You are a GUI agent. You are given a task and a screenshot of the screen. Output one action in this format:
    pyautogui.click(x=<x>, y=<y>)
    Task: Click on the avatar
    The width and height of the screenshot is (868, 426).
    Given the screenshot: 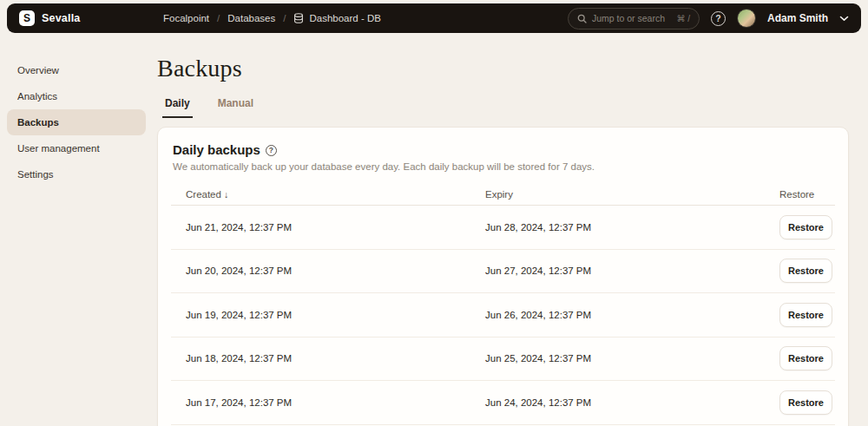 What is the action you would take?
    pyautogui.click(x=746, y=18)
    